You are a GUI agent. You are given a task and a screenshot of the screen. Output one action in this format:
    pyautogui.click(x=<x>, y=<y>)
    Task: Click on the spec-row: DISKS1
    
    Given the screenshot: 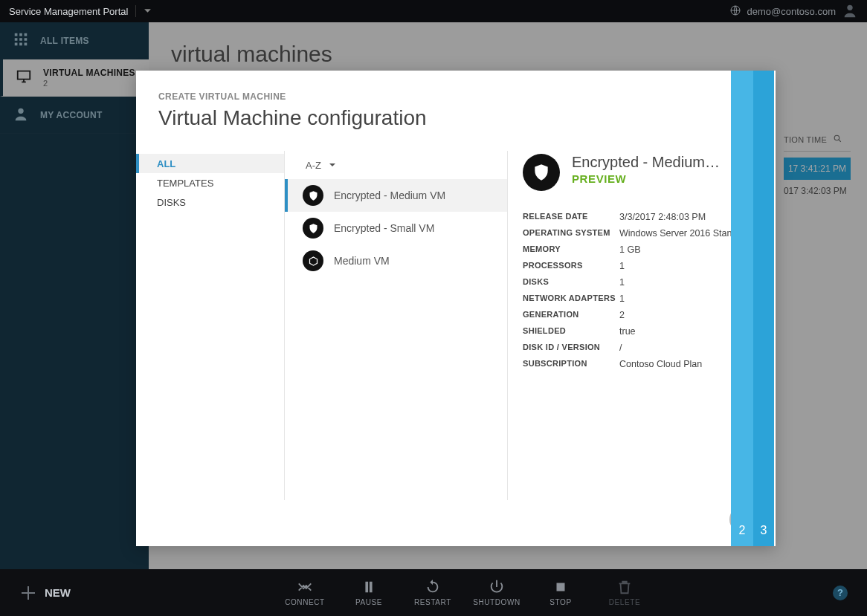 What is the action you would take?
    pyautogui.click(x=640, y=282)
    